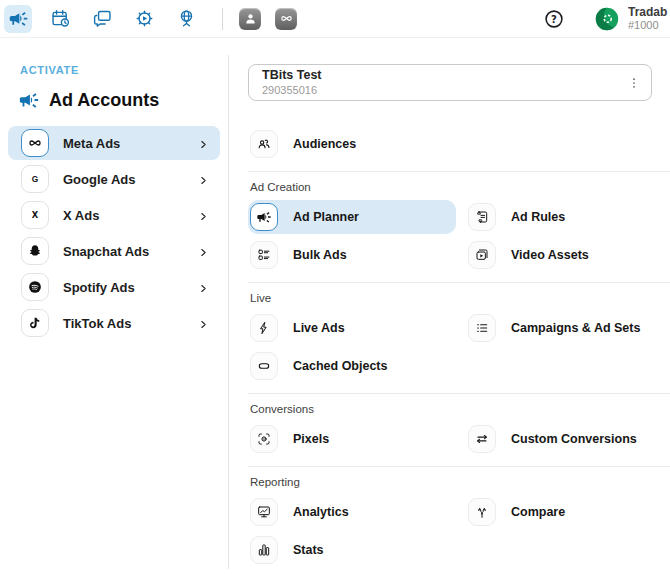 This screenshot has height=583, width=670. What do you see at coordinates (114, 323) in the screenshot?
I see `sidebar-item-tiktok-ads: TikTok Ads` at bounding box center [114, 323].